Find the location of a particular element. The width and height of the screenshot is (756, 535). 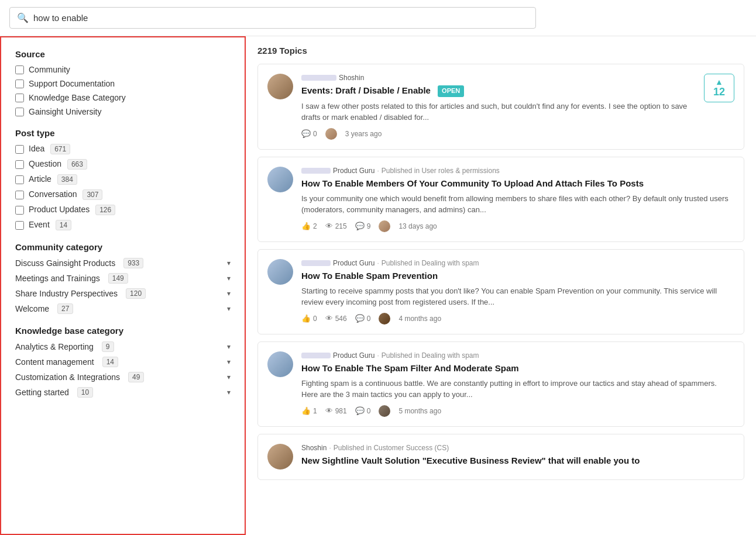

post-type-product-updates-badge: 126 is located at coordinates (105, 210).